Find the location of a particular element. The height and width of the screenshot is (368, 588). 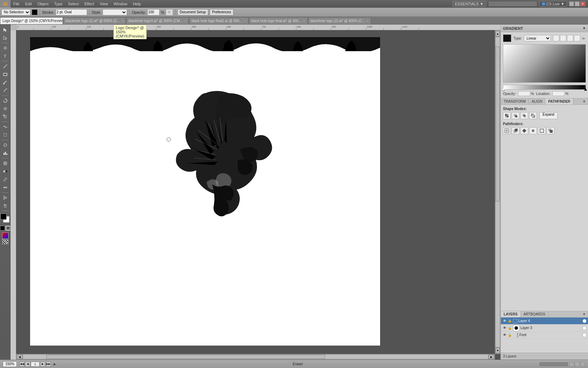

pathfinder-minus-back is located at coordinates (551, 131).